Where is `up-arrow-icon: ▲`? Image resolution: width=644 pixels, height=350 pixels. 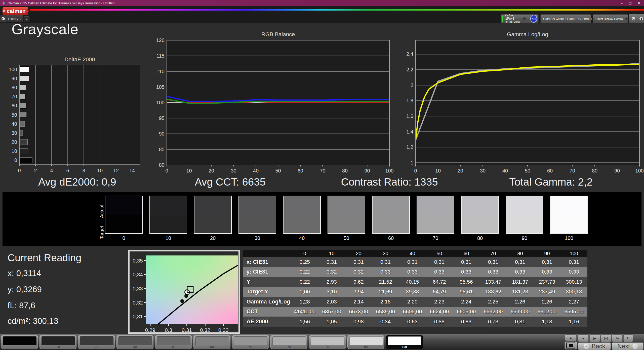
up-arrow-icon: ▲ is located at coordinates (571, 338).